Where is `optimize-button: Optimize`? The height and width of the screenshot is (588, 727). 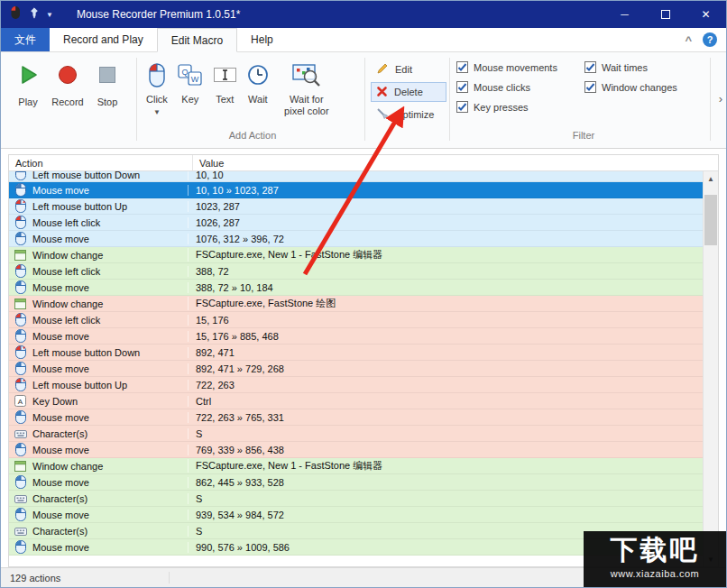
optimize-button: Optimize is located at coordinates (409, 115).